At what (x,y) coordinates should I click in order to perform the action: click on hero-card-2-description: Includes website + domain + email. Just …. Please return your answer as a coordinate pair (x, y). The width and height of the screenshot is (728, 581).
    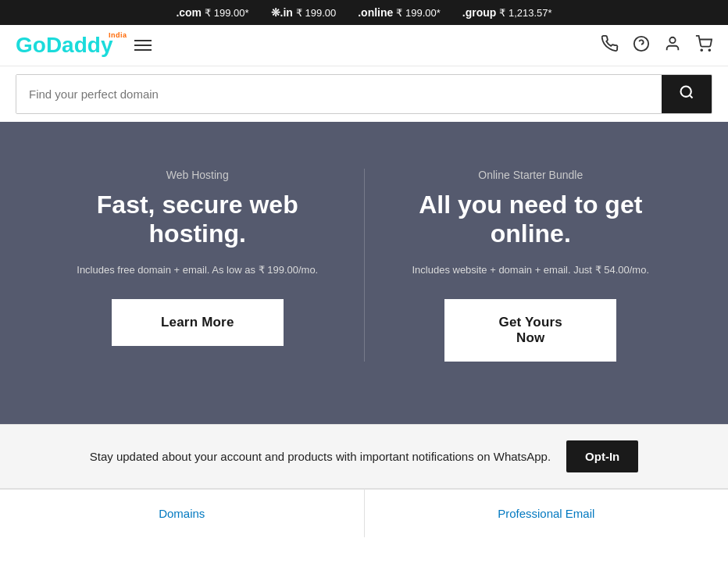
    Looking at the image, I should click on (530, 270).